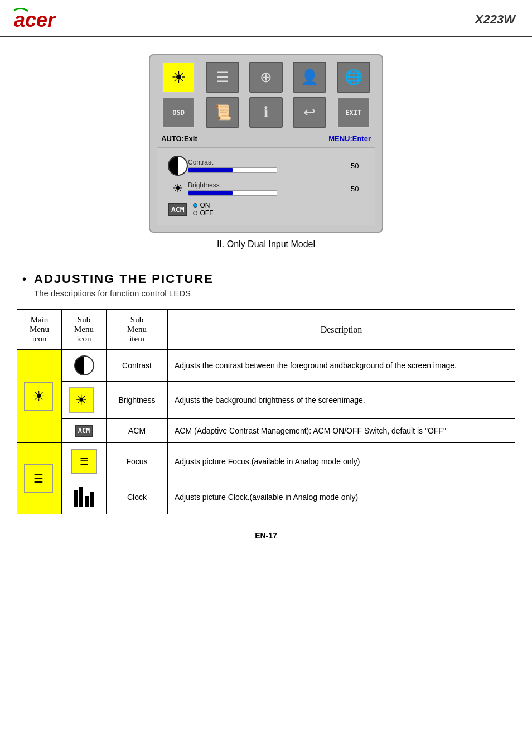  I want to click on osd-box: ☀ ☰ ⊕ 👤 🌐 OSD 📜 ℹ ↩ EXIT AUTO:Exit MENU:…, so click(266, 143).